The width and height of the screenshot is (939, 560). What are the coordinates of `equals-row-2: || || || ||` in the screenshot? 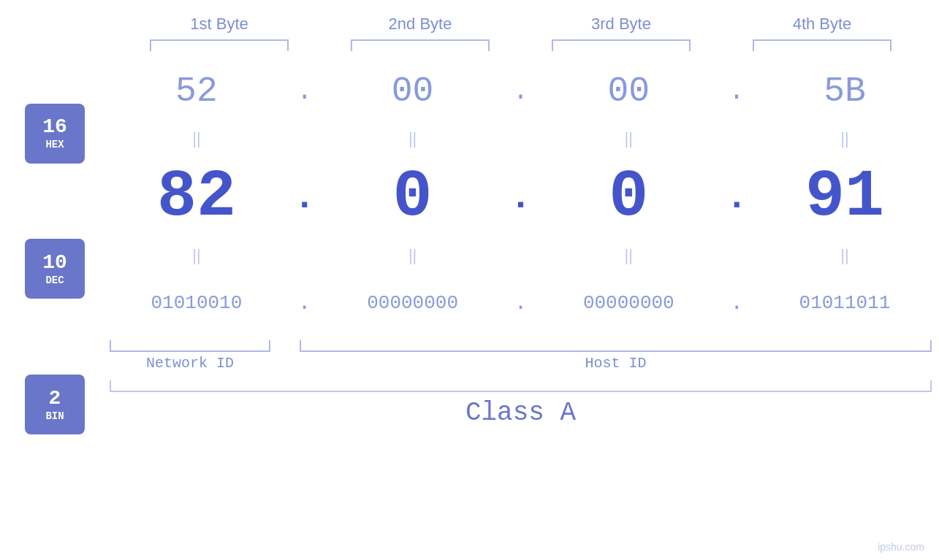 It's located at (520, 256).